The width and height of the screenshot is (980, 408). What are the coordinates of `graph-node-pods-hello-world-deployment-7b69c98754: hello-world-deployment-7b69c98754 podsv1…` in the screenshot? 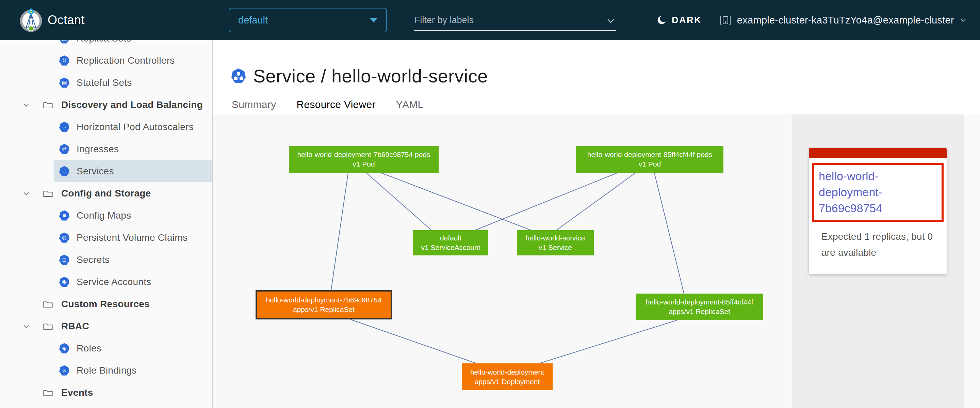 It's located at (364, 159).